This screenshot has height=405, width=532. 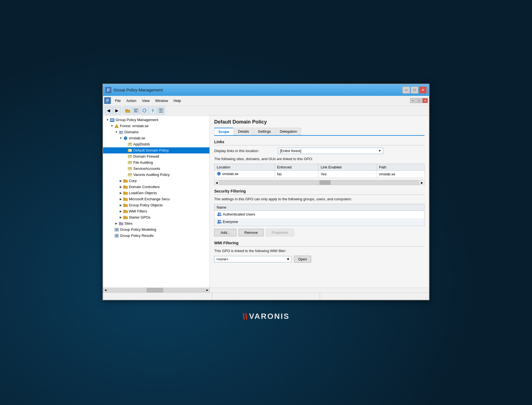 What do you see at coordinates (319, 207) in the screenshot?
I see `name-col-header: Name` at bounding box center [319, 207].